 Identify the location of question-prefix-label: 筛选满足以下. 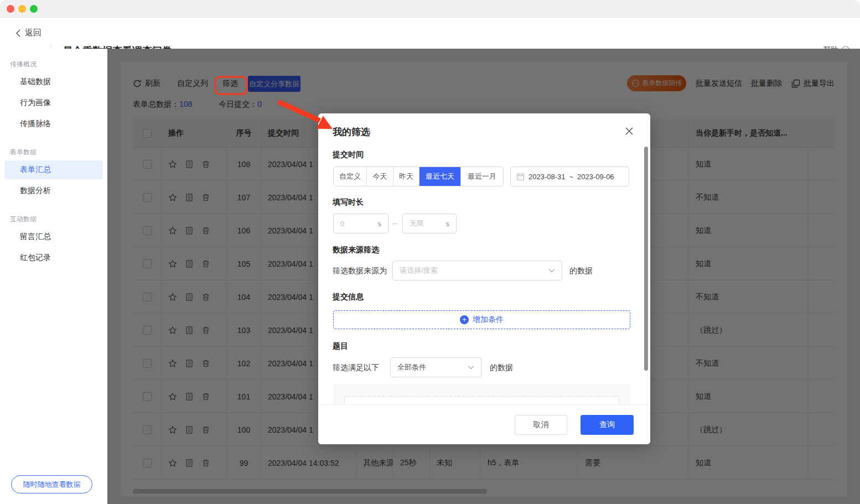
(356, 368).